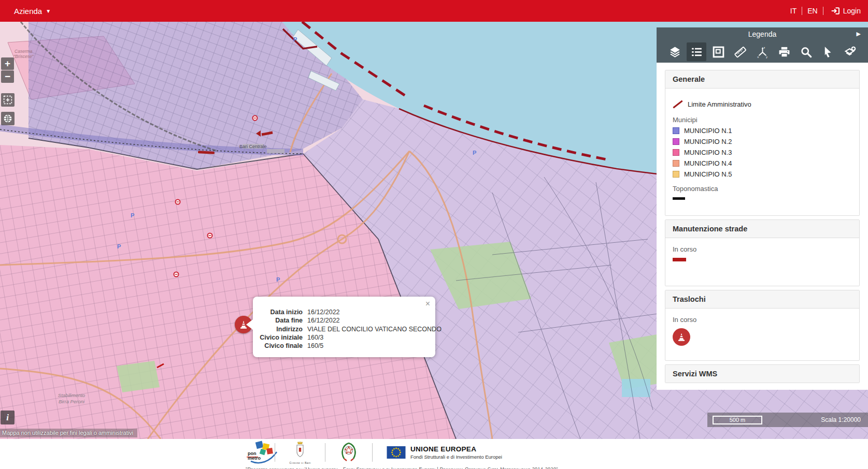 The height and width of the screenshot is (469, 868). I want to click on legend-item-label: MUNICIPIO N.4, so click(708, 164).